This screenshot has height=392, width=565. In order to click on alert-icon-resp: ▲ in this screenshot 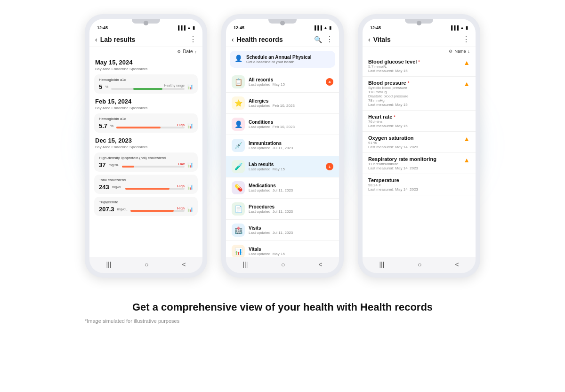, I will do `click(467, 160)`.